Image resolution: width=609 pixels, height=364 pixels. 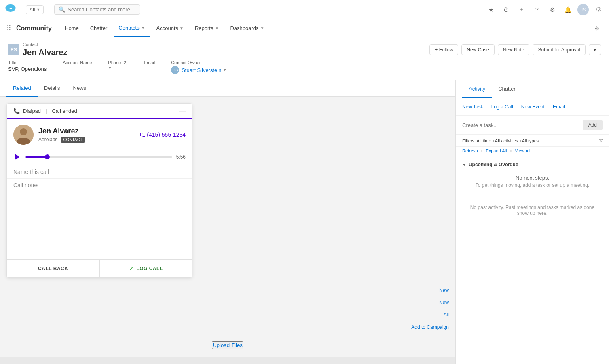 What do you see at coordinates (72, 28) in the screenshot?
I see `nav-item-home: Home` at bounding box center [72, 28].